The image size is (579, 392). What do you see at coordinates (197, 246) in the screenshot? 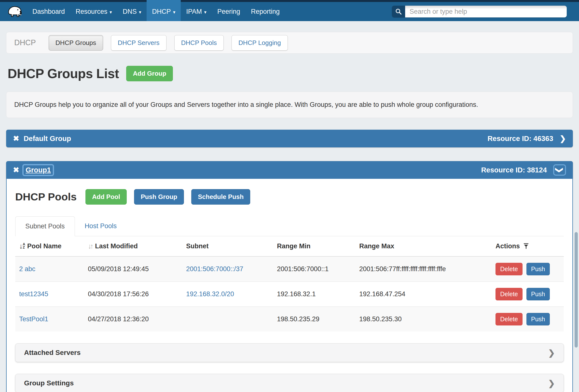
I see `header-label: Subnet` at bounding box center [197, 246].